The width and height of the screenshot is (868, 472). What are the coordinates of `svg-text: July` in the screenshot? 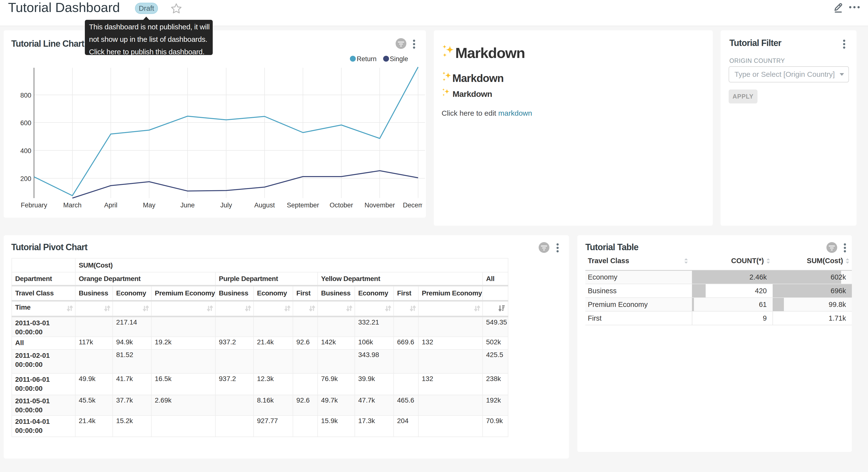 It's located at (226, 205).